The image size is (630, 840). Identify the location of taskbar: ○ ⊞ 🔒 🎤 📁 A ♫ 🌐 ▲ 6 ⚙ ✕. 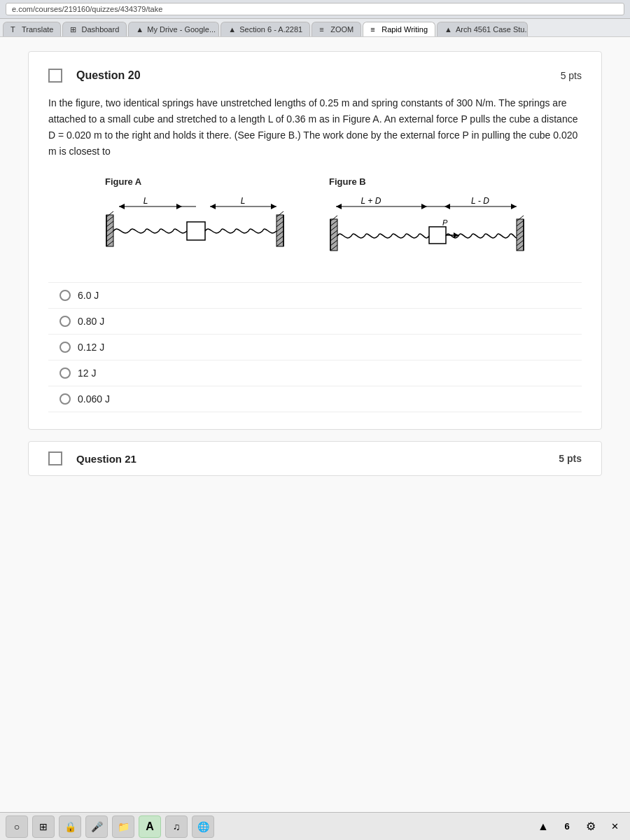
(315, 826).